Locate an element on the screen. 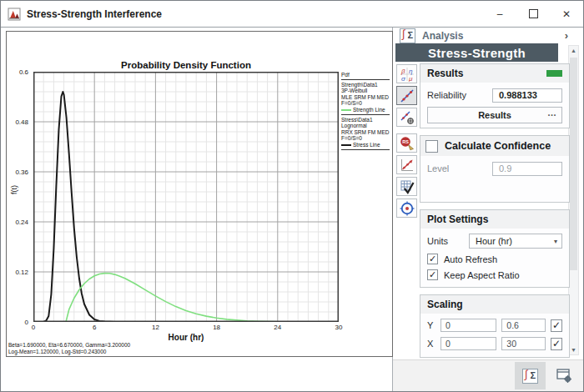  app-icon is located at coordinates (14, 14).